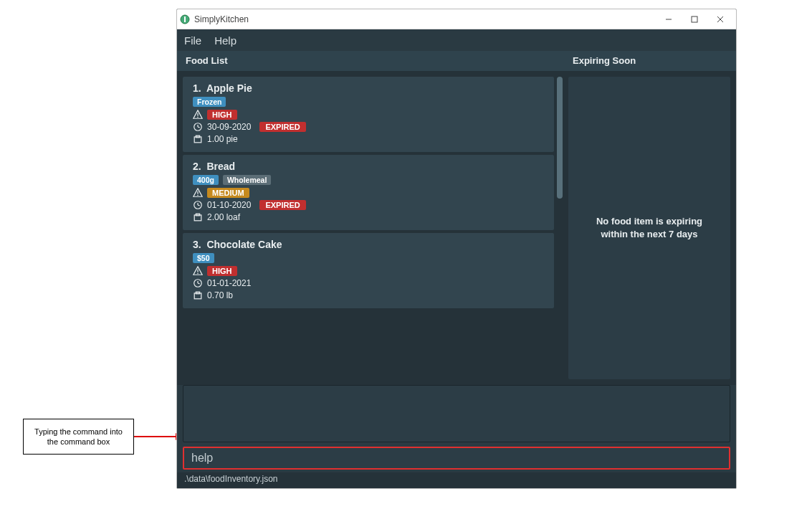 The height and width of the screenshot is (509, 812). Describe the element at coordinates (368, 217) in the screenshot. I see `quantity-row: 2.00 loaf` at that location.